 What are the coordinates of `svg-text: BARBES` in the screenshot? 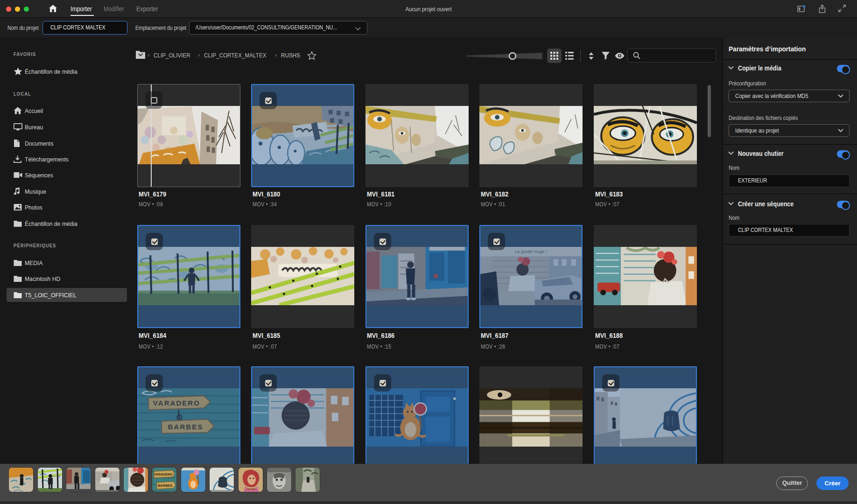 It's located at (165, 485).